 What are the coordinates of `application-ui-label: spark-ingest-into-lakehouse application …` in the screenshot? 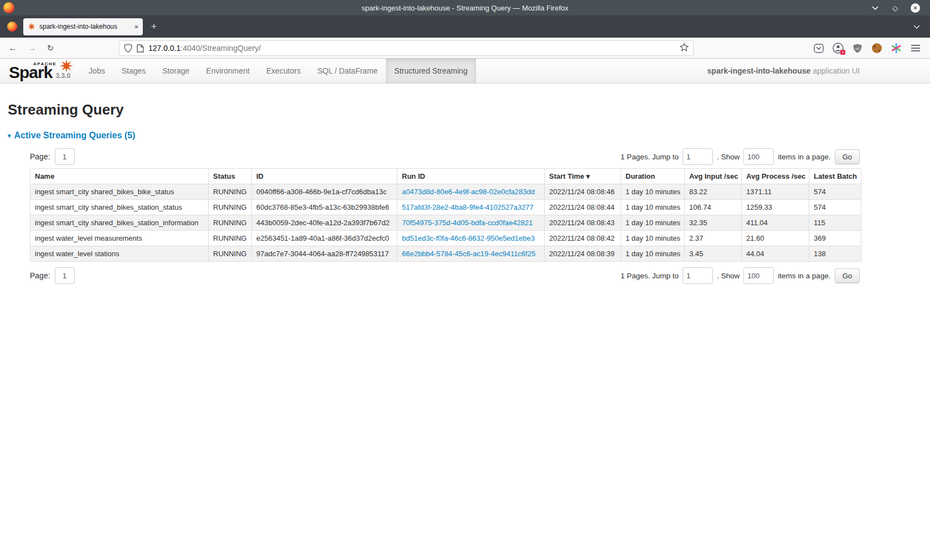 It's located at (819, 71).